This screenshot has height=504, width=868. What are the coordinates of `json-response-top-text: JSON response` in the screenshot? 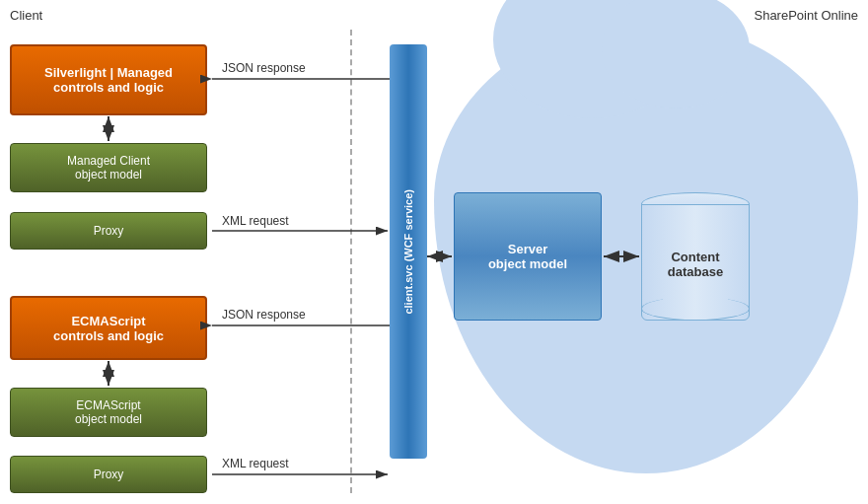 It's located at (264, 68).